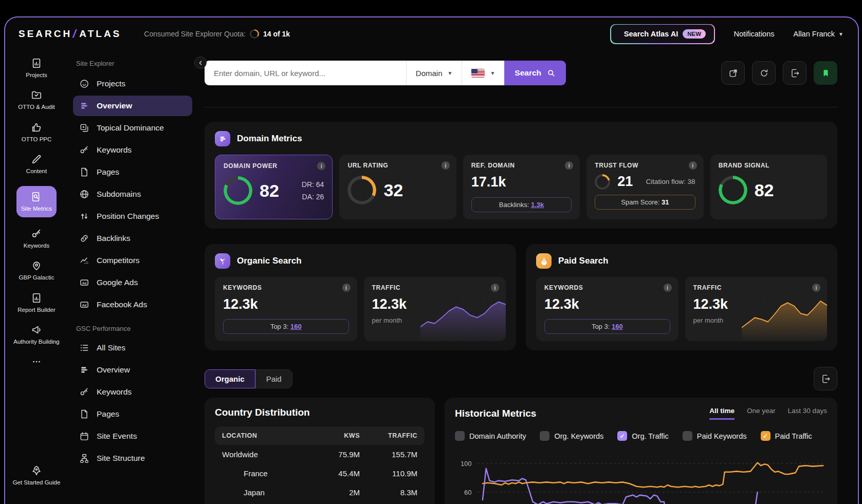 Image resolution: width=862 pixels, height=504 pixels. What do you see at coordinates (223, 261) in the screenshot?
I see `organic-search-icon` at bounding box center [223, 261].